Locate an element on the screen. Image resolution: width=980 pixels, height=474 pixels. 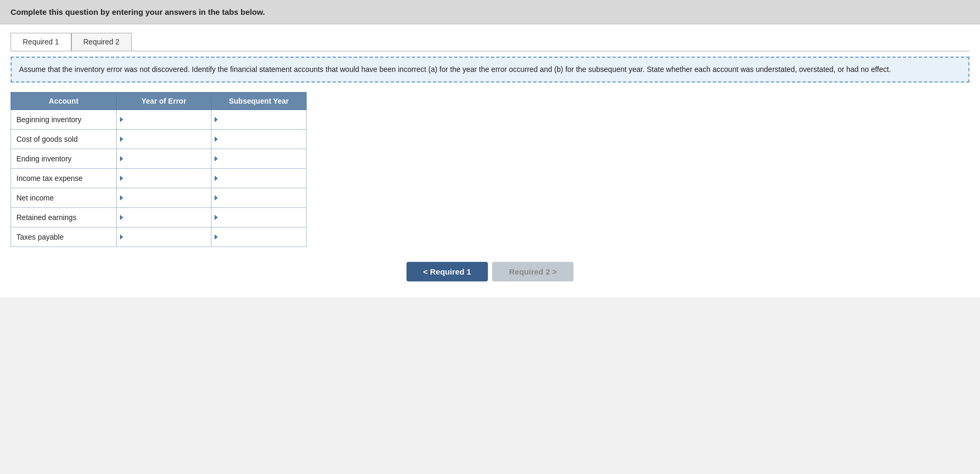
table-row: Retained earnings is located at coordinates (159, 218).